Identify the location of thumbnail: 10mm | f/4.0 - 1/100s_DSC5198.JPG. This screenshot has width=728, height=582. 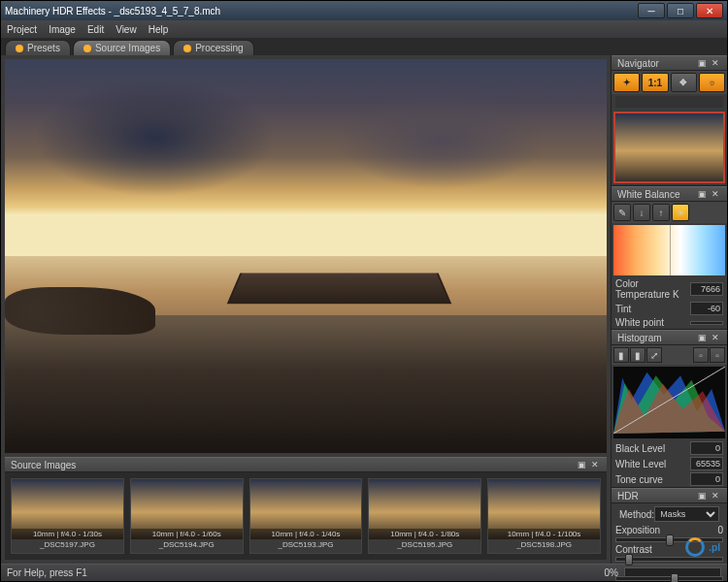
(544, 516).